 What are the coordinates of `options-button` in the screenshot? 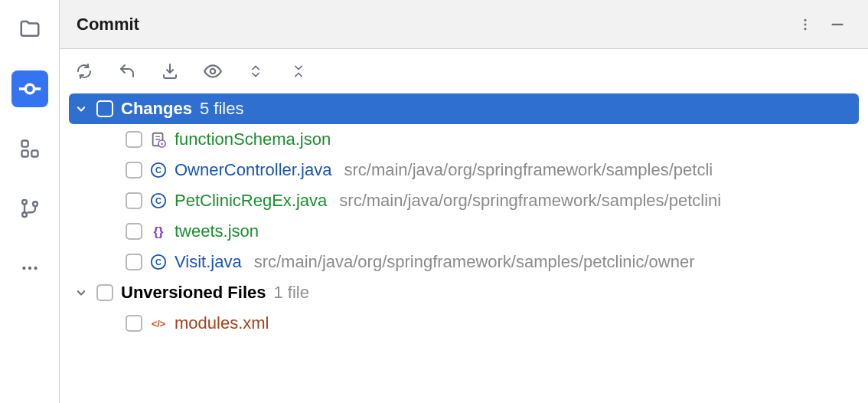 It's located at (805, 25).